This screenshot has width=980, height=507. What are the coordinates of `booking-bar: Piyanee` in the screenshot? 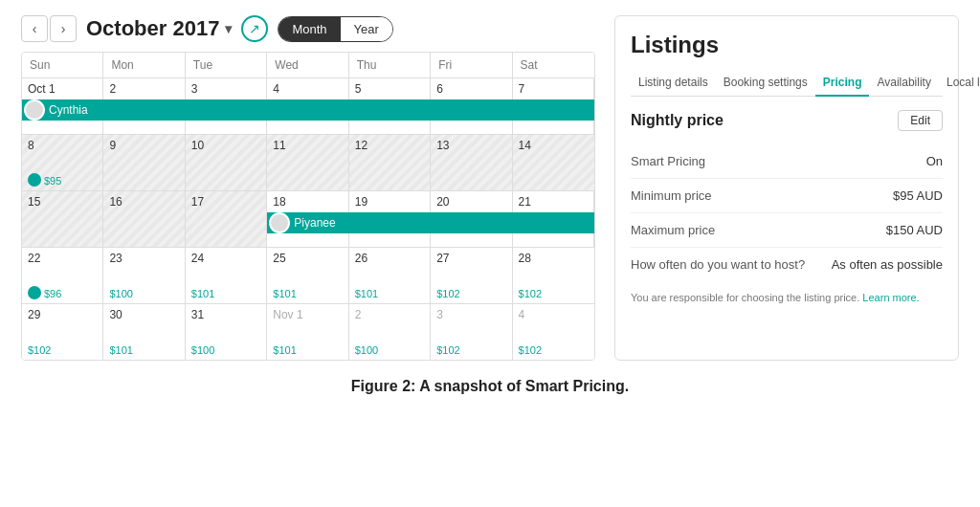 It's located at (431, 223).